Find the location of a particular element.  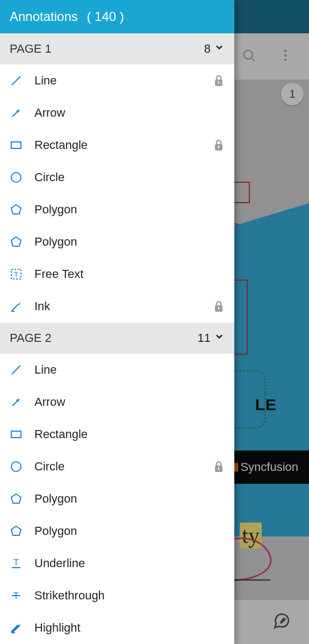

ink-icon is located at coordinates (16, 306).